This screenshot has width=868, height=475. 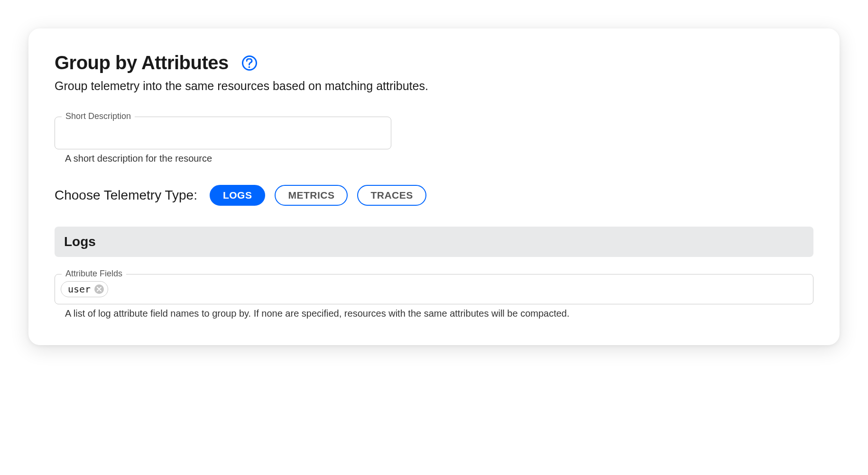 What do you see at coordinates (439, 314) in the screenshot?
I see `attribute-fields-helper: A list of log attribute field names to g…` at bounding box center [439, 314].